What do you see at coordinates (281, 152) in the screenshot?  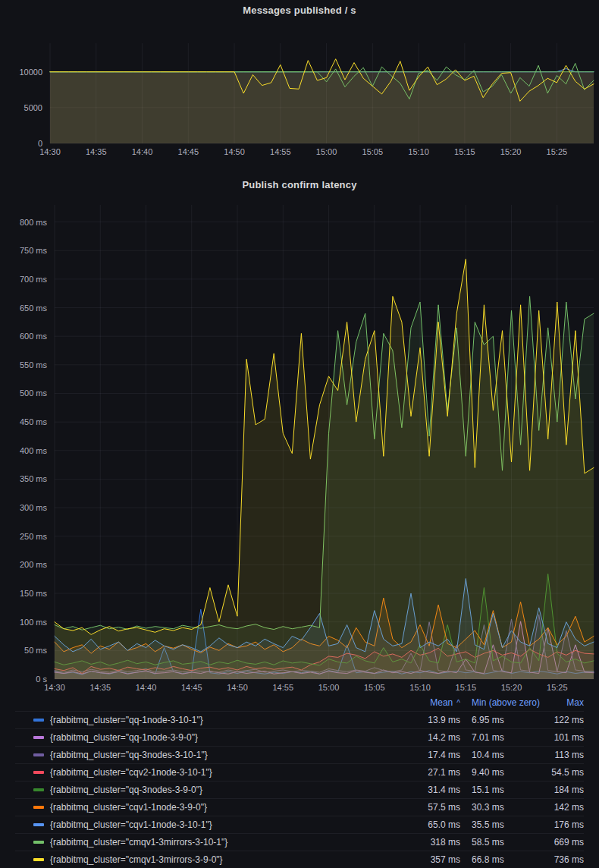 I see `x-tick-label: 14:55` at bounding box center [281, 152].